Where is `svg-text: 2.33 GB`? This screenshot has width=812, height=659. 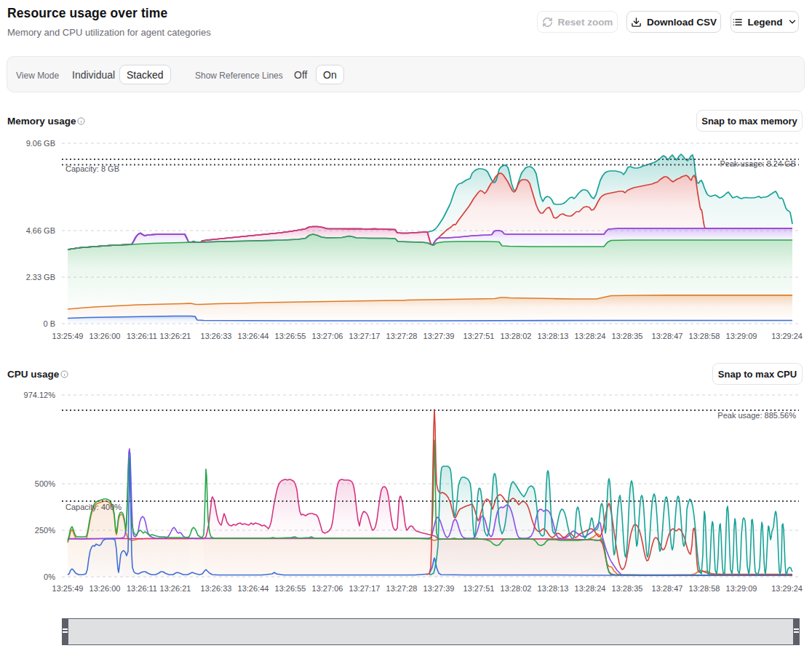 svg-text: 2.33 GB is located at coordinates (41, 277).